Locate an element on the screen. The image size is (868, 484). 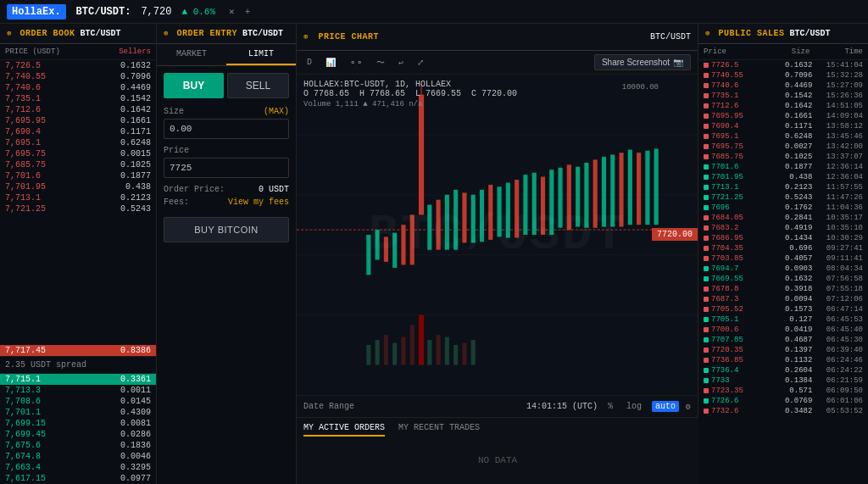
ob-buy-price: 7,675.6 is located at coordinates (42, 446).